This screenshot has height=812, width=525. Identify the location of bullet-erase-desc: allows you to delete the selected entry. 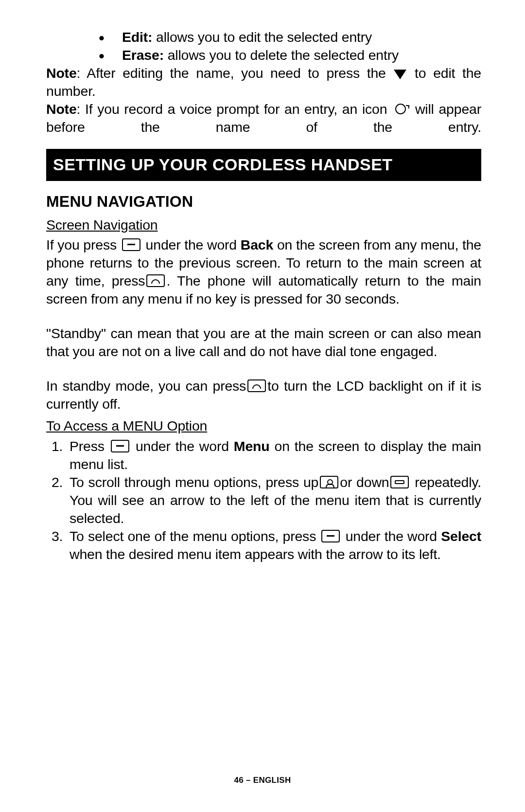
(281, 55).